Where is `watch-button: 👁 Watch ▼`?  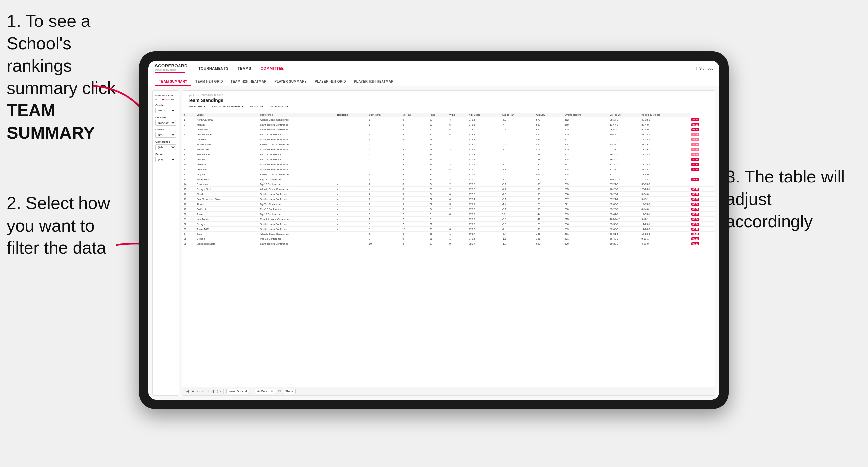 watch-button: 👁 Watch ▼ is located at coordinates (265, 392).